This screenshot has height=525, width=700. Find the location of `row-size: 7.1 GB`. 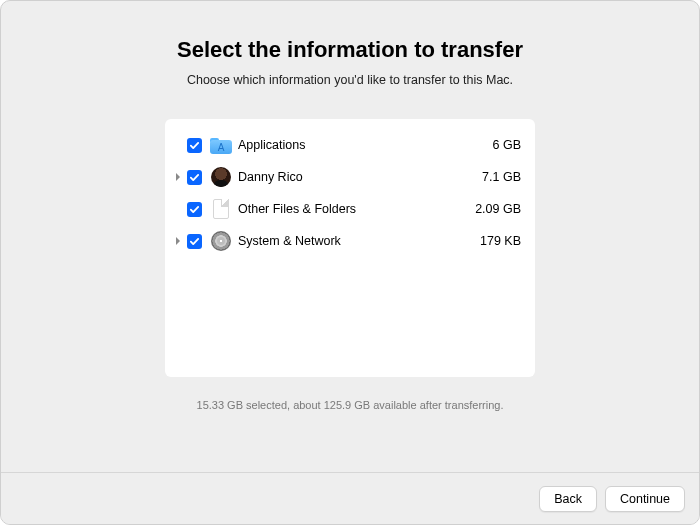

row-size: 7.1 GB is located at coordinates (502, 177).